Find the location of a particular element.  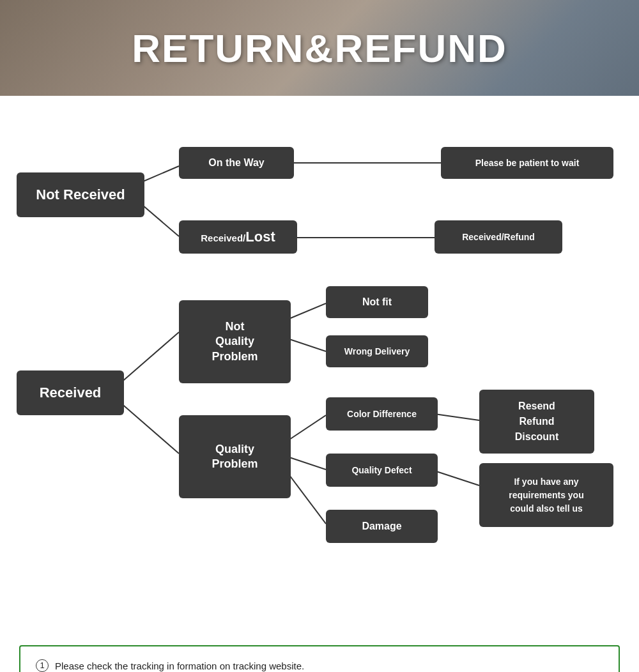

wrong-delivery-box: Wrong Delivery is located at coordinates (377, 351).